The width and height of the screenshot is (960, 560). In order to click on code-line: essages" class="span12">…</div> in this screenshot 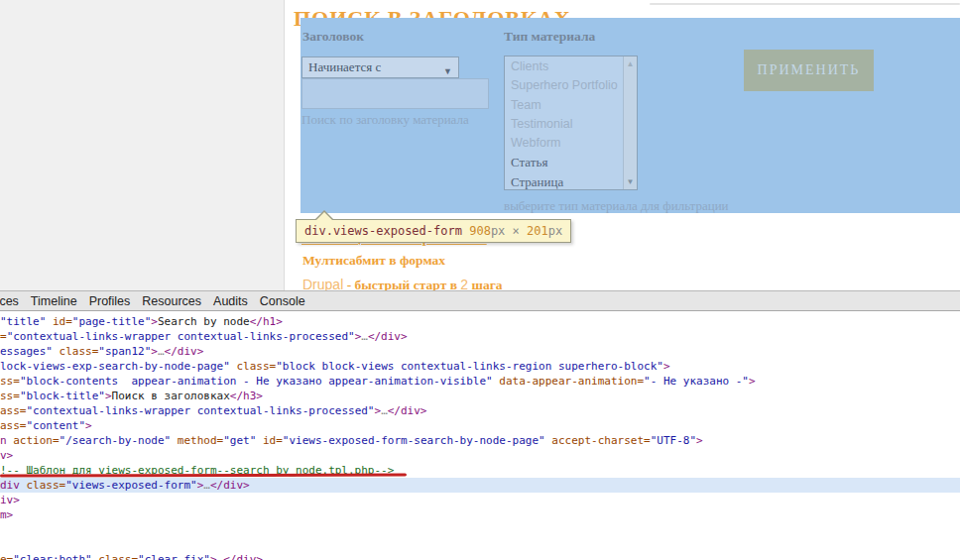, I will do `click(480, 351)`.